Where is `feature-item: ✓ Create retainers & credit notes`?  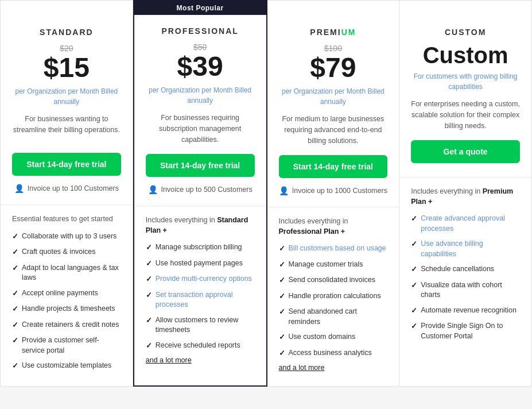 feature-item: ✓ Create retainers & credit notes is located at coordinates (67, 325).